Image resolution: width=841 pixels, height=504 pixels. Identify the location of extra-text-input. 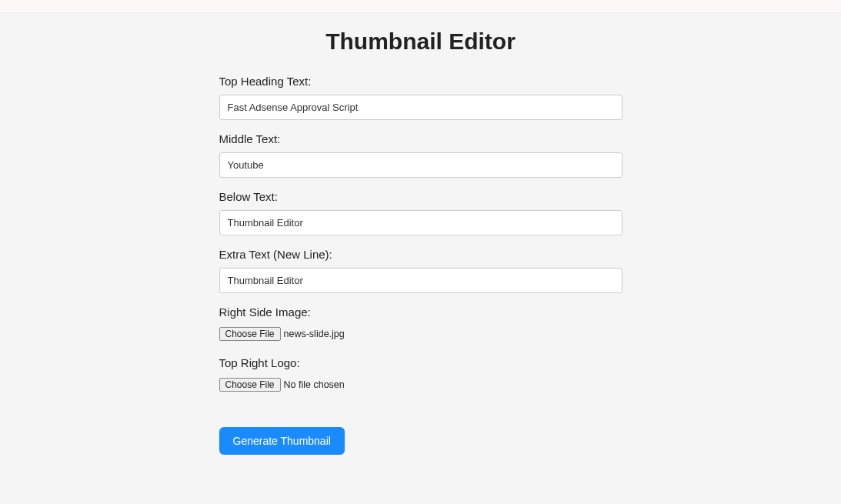
(421, 280).